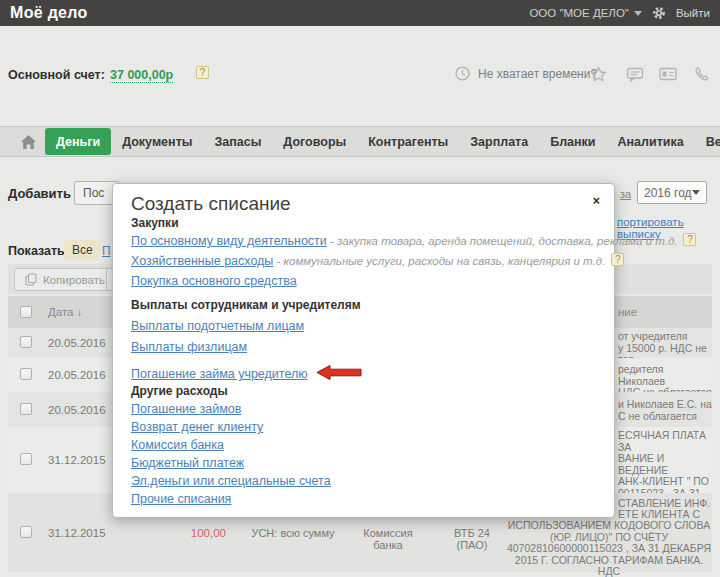 The height and width of the screenshot is (577, 720). What do you see at coordinates (238, 142) in the screenshot?
I see `tab-zapasy: Запасы` at bounding box center [238, 142].